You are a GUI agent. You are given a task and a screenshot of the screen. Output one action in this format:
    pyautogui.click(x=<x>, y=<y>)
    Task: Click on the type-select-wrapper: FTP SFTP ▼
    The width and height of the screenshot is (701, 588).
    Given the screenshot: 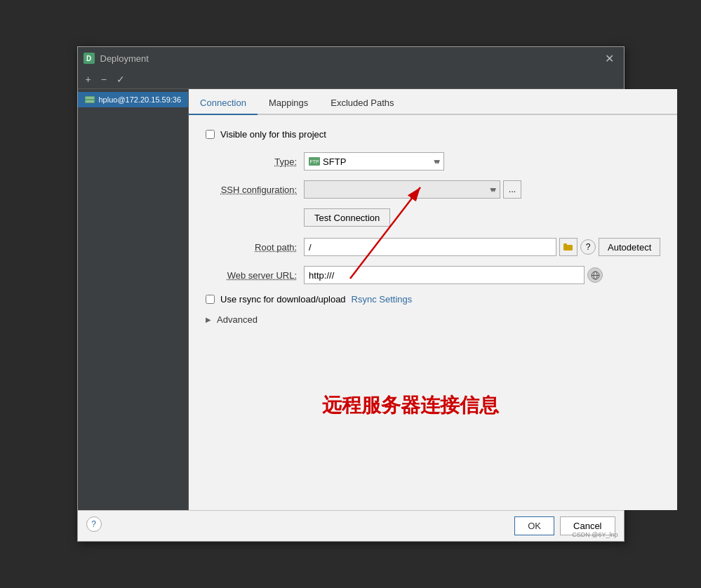 What is the action you would take?
    pyautogui.click(x=374, y=161)
    